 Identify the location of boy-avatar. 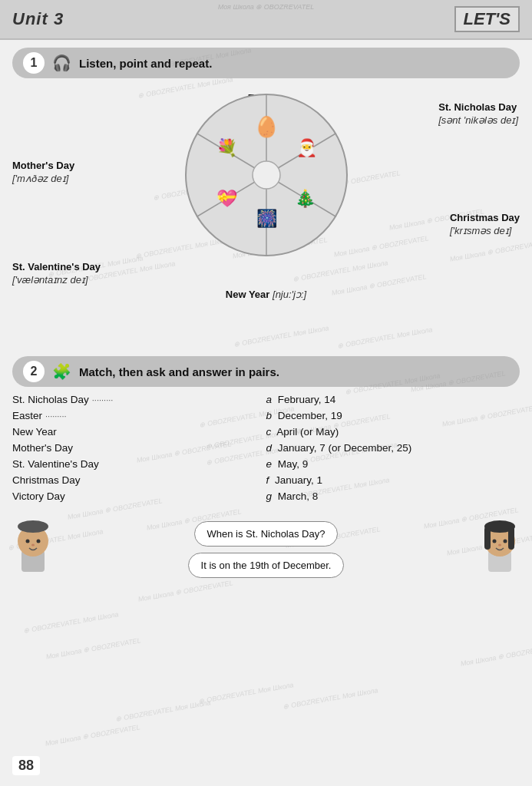
(32, 544).